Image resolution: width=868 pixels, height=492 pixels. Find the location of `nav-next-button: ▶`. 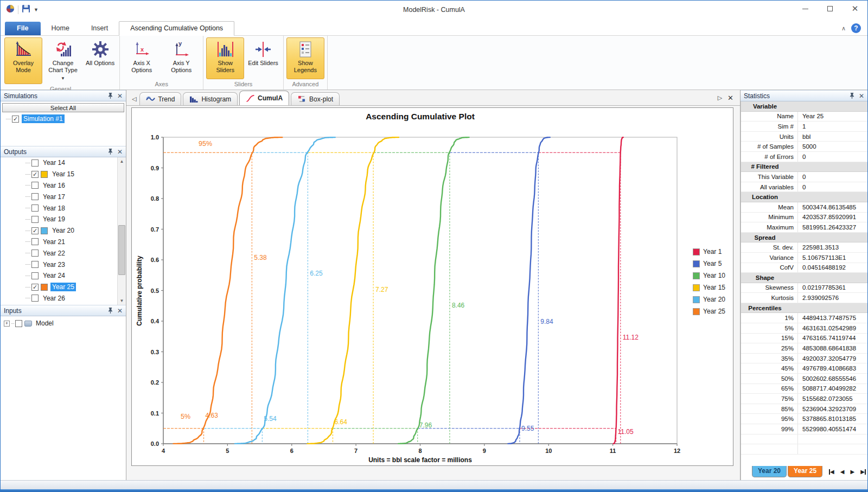

nav-next-button: ▶ is located at coordinates (853, 472).